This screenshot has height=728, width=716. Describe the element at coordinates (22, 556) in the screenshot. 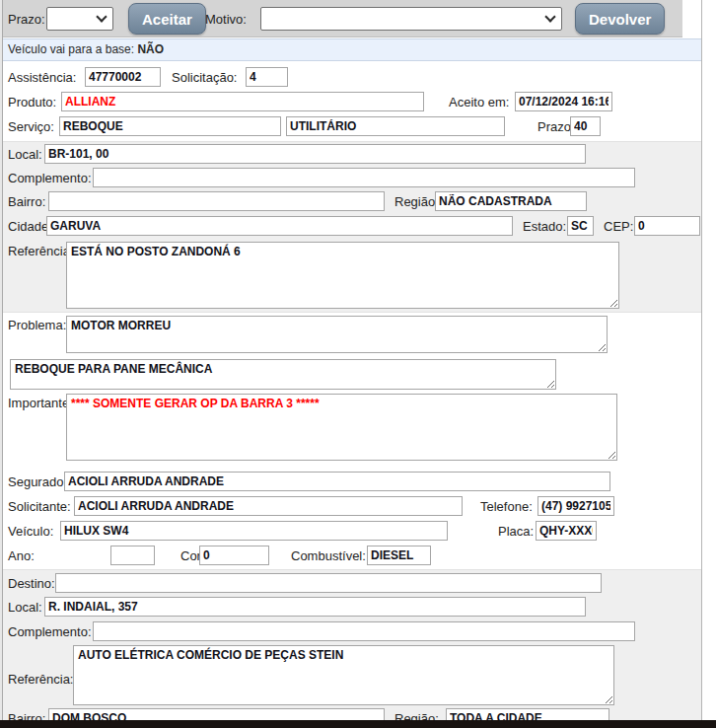

I see `ano-label: Ano:` at that location.